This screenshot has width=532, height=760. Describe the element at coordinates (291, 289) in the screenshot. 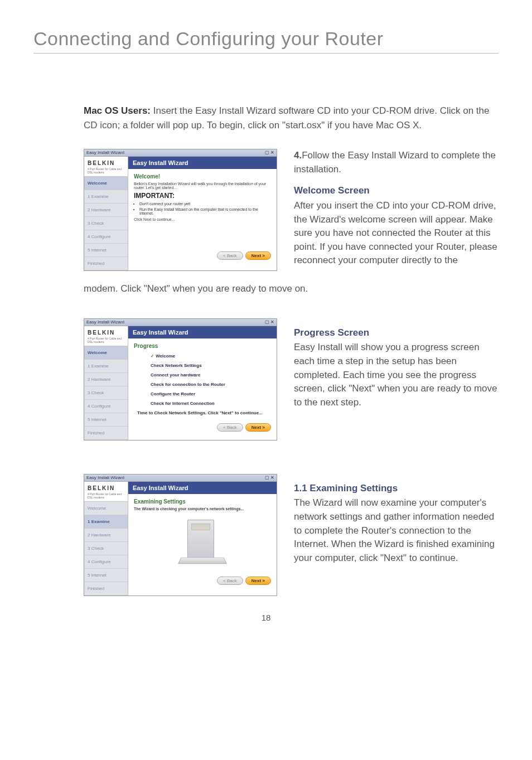

I see `welcome-body-wrap: modem. Click "Next" when you are ready t…` at that location.